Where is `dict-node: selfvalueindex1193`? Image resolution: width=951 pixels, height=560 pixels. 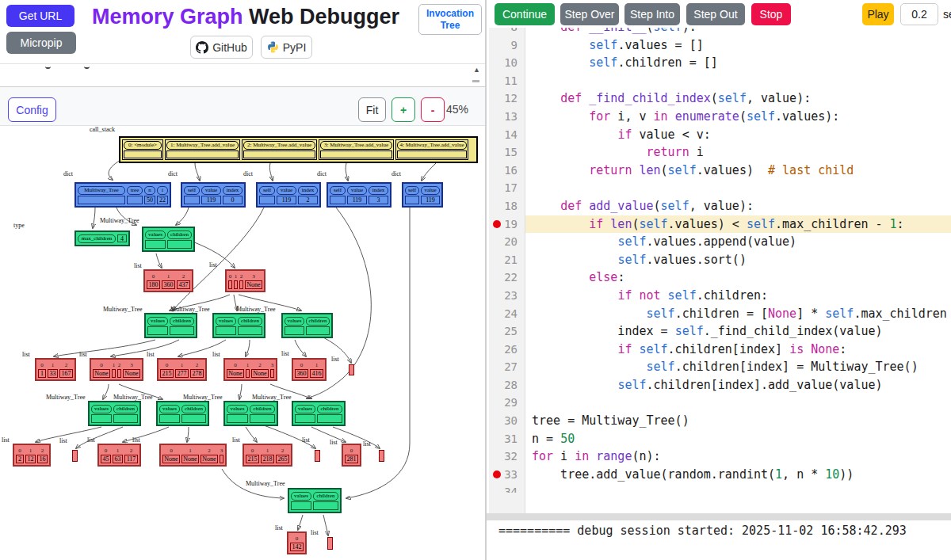
dict-node: selfvalueindex1193 is located at coordinates (359, 195).